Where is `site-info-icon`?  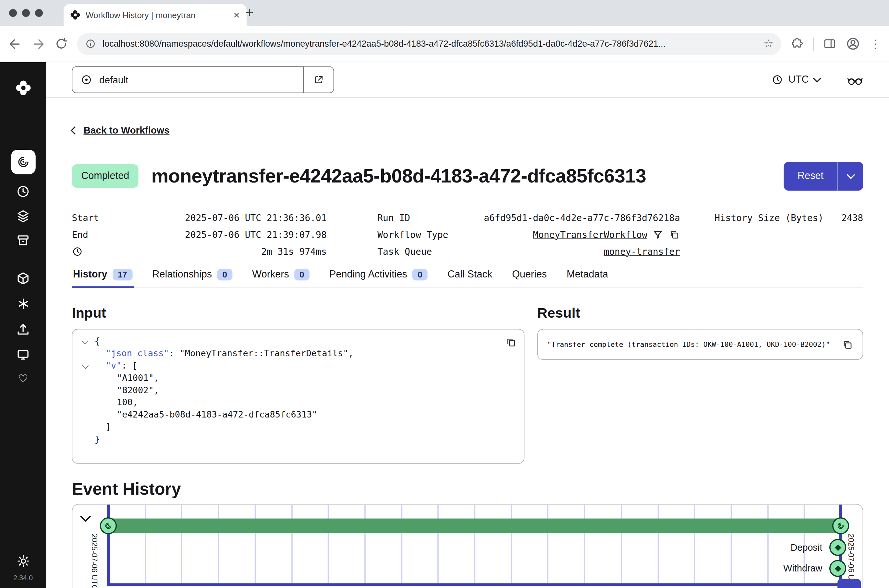 site-info-icon is located at coordinates (91, 44).